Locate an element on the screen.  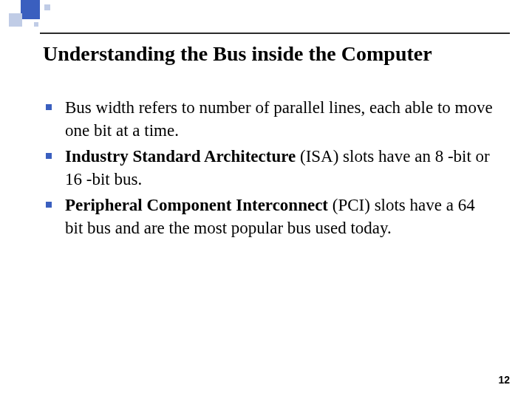
bullet-text-pre: Bus width refers to number of parallel l… is located at coordinates (279, 119).